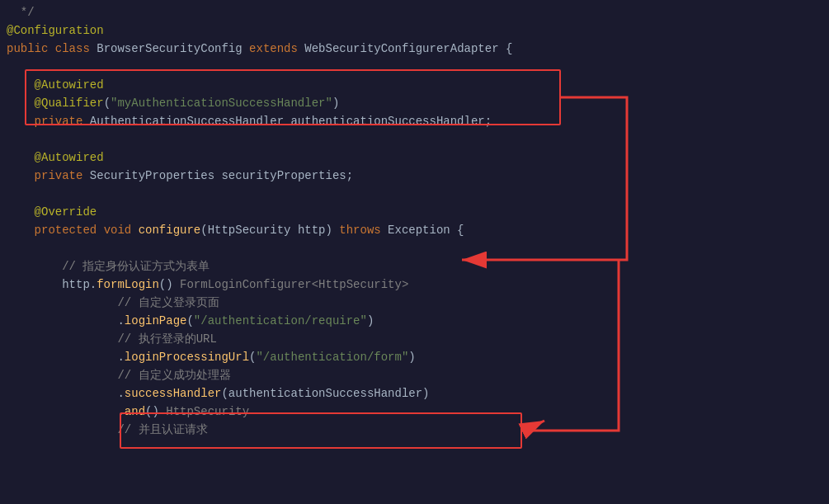  What do you see at coordinates (156, 321) in the screenshot?
I see `code-token: loginPage` at bounding box center [156, 321].